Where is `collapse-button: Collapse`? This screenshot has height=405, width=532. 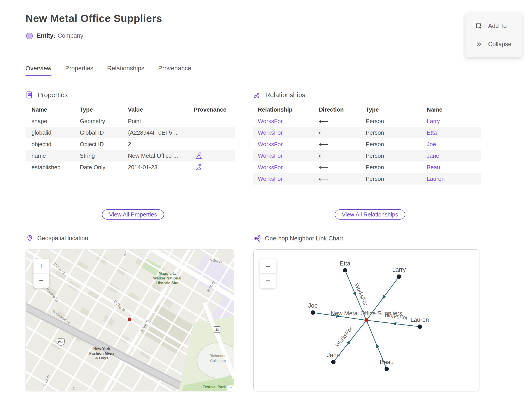 collapse-button: Collapse is located at coordinates (494, 44).